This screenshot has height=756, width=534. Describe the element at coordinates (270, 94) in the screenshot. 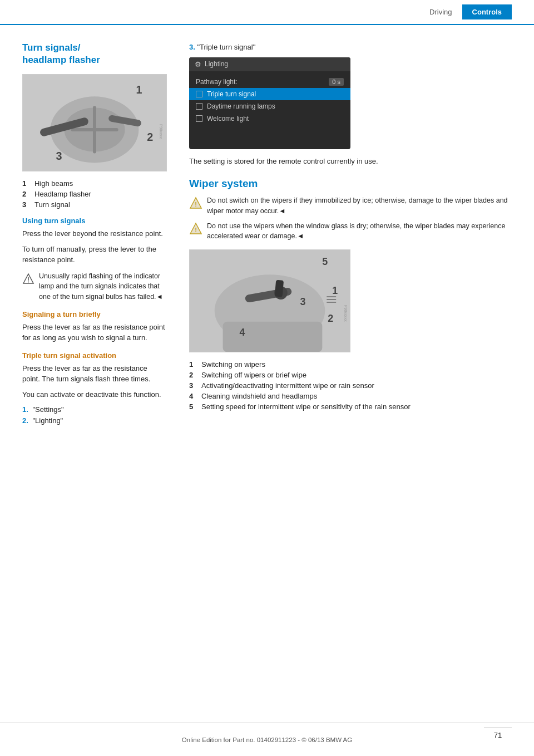

I see `screen-menu-triple: Triple turn signal` at that location.